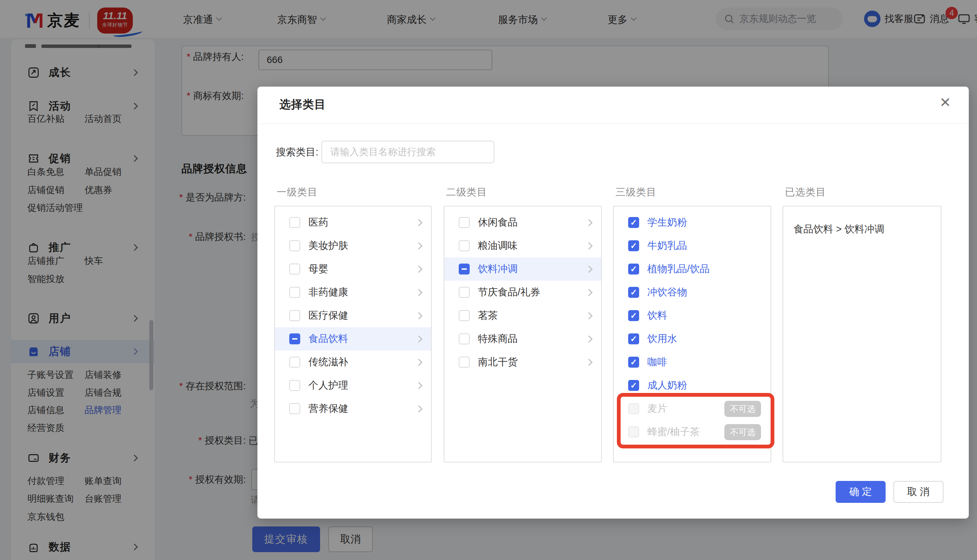 This screenshot has width=977, height=560. I want to click on category-label: 学生奶粉, so click(667, 222).